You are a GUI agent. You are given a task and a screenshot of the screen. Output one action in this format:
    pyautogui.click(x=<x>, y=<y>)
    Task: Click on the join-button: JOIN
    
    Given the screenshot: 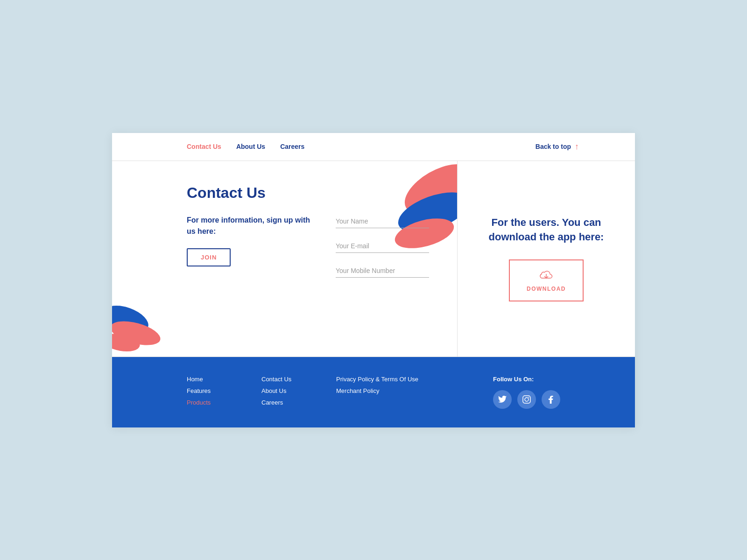 What is the action you would take?
    pyautogui.click(x=209, y=258)
    